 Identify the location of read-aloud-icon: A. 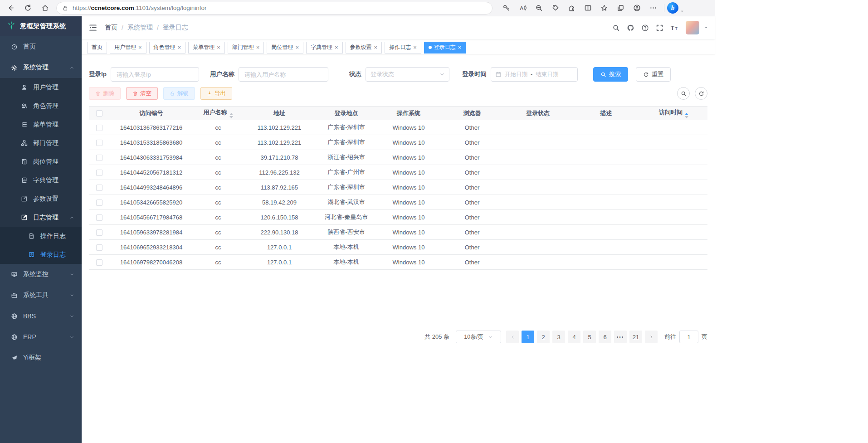
(522, 8).